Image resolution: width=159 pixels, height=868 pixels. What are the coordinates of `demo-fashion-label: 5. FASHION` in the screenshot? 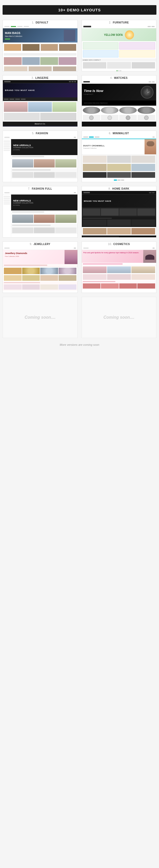 It's located at (40, 133).